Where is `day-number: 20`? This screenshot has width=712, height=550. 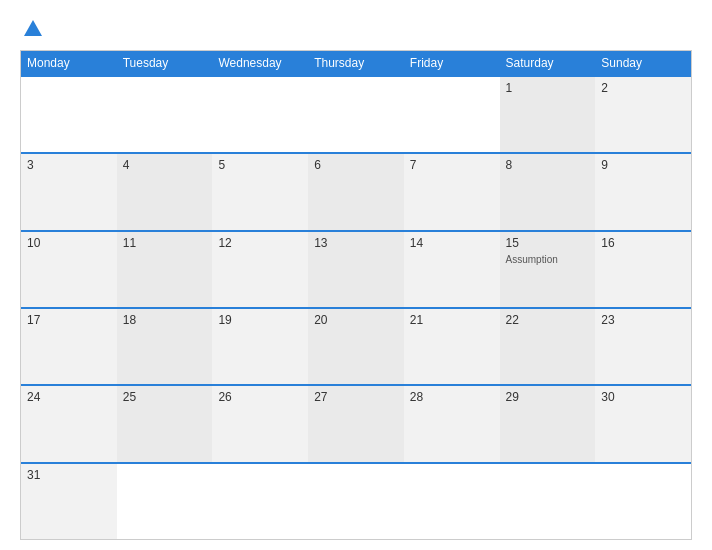
day-number: 20 is located at coordinates (356, 320).